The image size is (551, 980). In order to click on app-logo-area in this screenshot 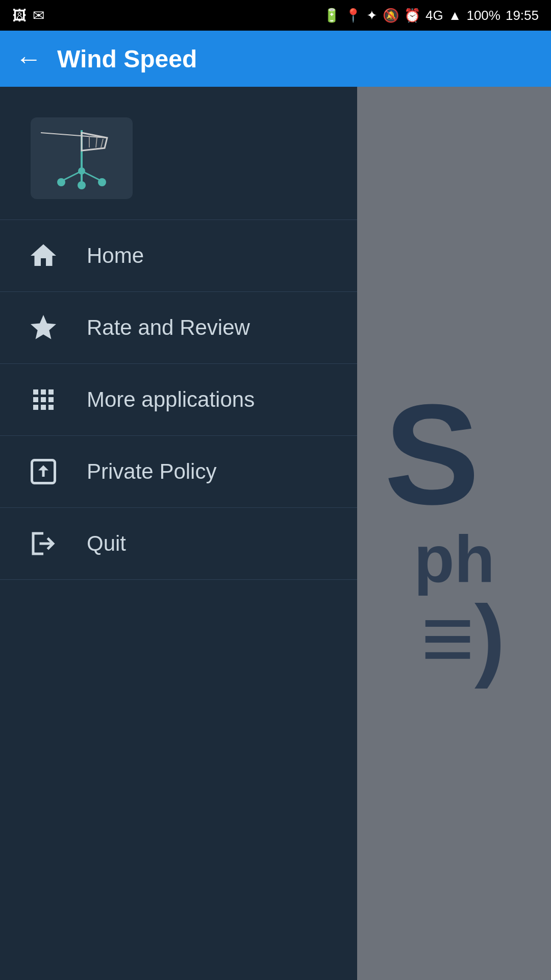, I will do `click(179, 153)`.